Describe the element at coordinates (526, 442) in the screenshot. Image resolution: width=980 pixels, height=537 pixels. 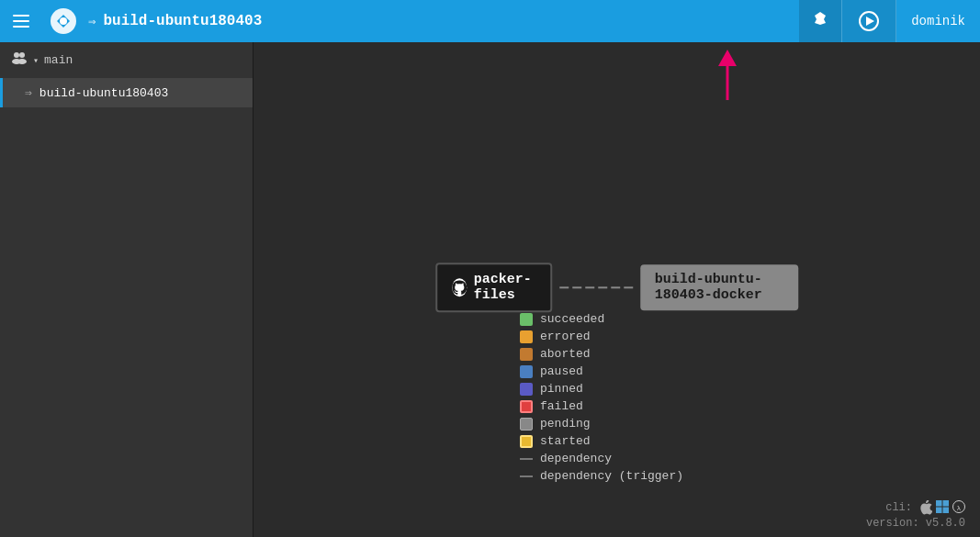
I see `legend-dot-started` at that location.